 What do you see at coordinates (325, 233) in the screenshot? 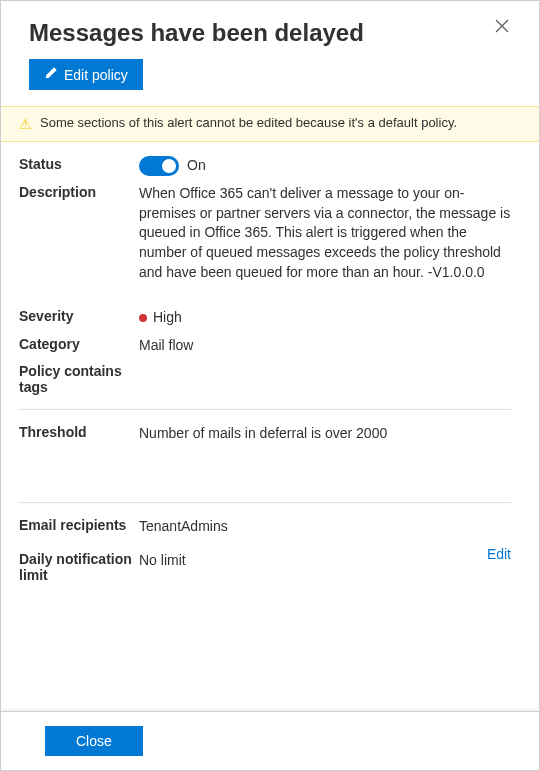
I see `description-value: When Office 365 can't deliver a message …` at bounding box center [325, 233].